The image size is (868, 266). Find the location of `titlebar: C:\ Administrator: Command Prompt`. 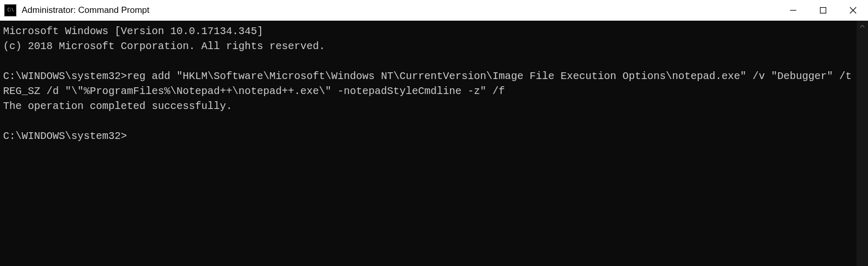

titlebar: C:\ Administrator: Command Prompt is located at coordinates (434, 10).